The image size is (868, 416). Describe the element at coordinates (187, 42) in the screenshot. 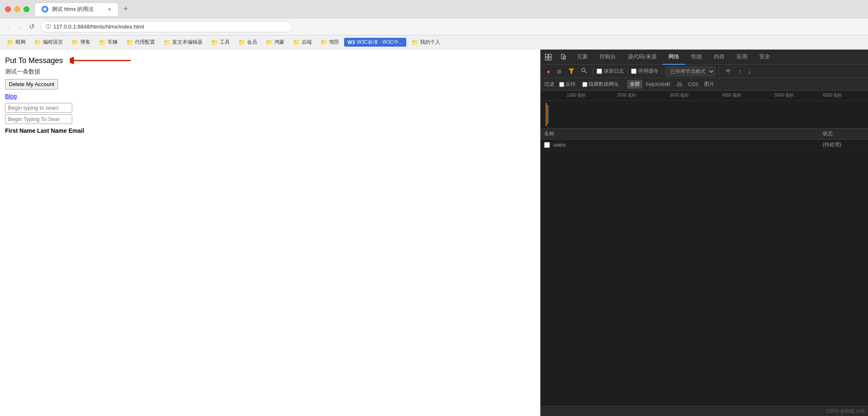

I see `bookmark-label: 富文本编辑器` at that location.